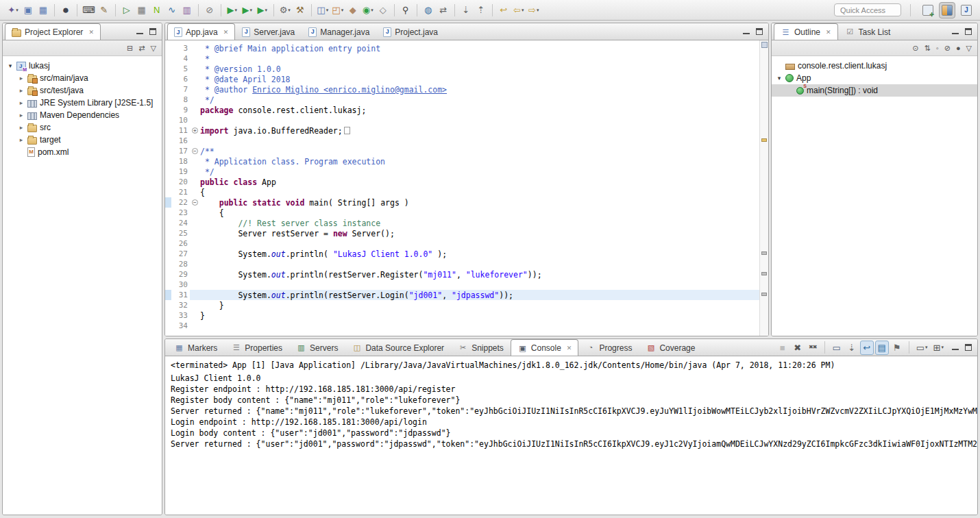 This screenshot has width=980, height=518. I want to click on open-console-icon: ⊞▾, so click(939, 348).